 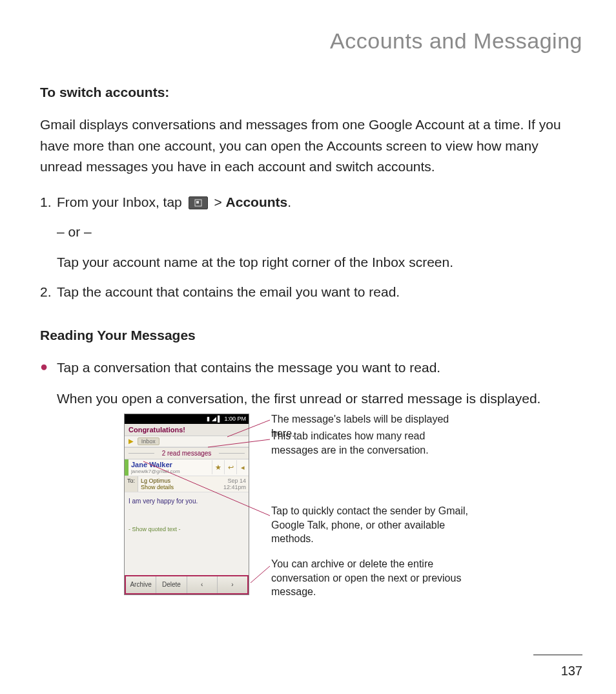 I want to click on message-body: I am very happy for you., so click(x=187, y=509).